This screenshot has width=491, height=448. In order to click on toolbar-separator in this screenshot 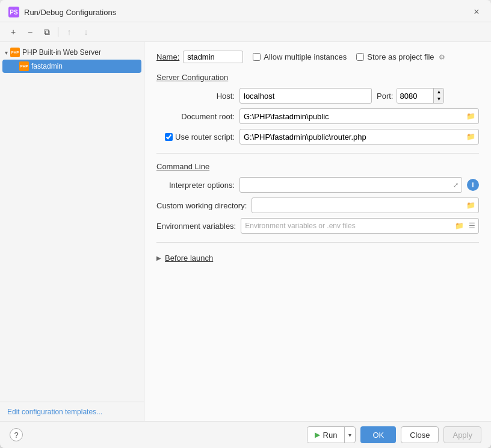, I will do `click(58, 32)`.